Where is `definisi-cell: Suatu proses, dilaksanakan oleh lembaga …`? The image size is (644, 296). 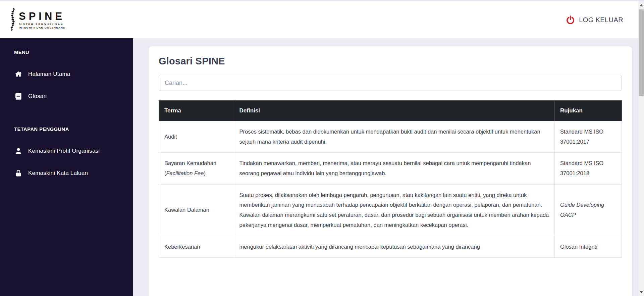
definisi-cell: Suatu proses, dilaksanakan oleh lembaga … is located at coordinates (394, 210).